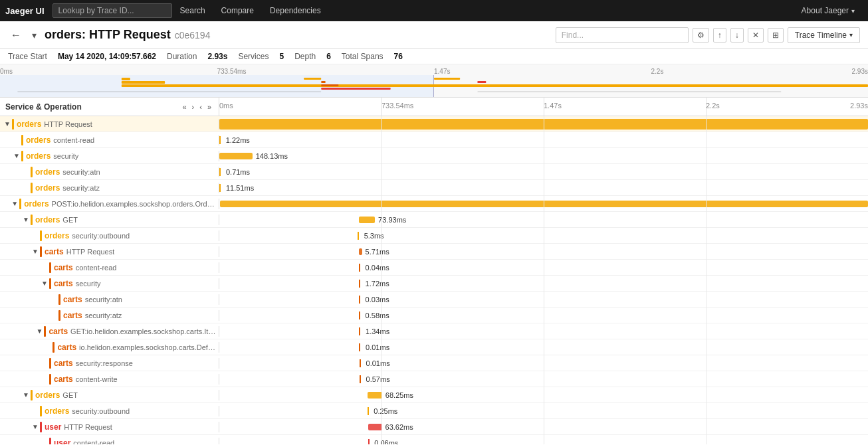 The height and width of the screenshot is (445, 868). What do you see at coordinates (544, 220) in the screenshot?
I see `span-timeline-cell: 73.93ms` at bounding box center [544, 220].